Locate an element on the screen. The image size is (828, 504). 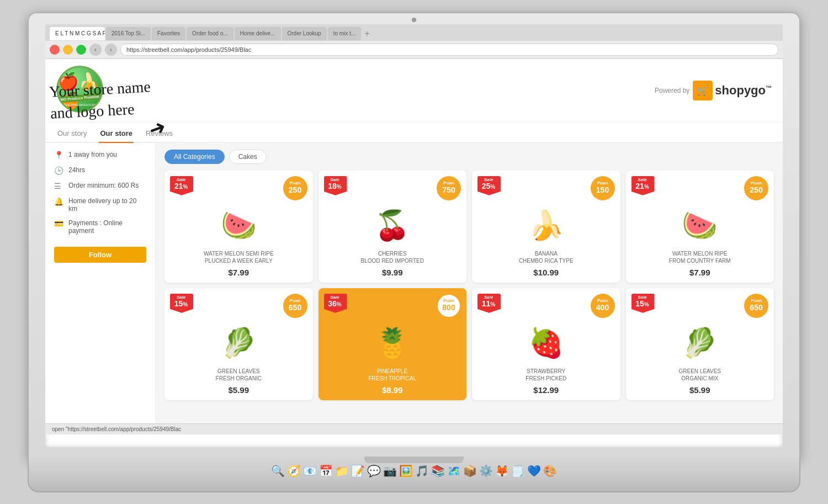
sidebar-item-hours: 🕒 24hrs is located at coordinates (100, 171).